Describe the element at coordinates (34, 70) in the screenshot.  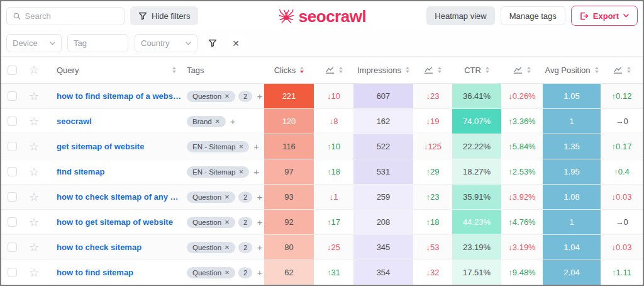
I see `star-header-cell: ☆` at that location.